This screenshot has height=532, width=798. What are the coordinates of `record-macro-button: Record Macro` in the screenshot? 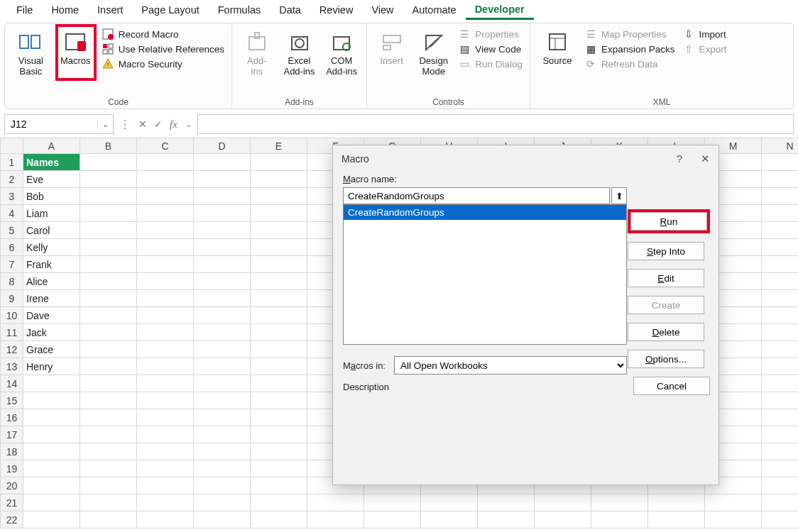 It's located at (163, 34).